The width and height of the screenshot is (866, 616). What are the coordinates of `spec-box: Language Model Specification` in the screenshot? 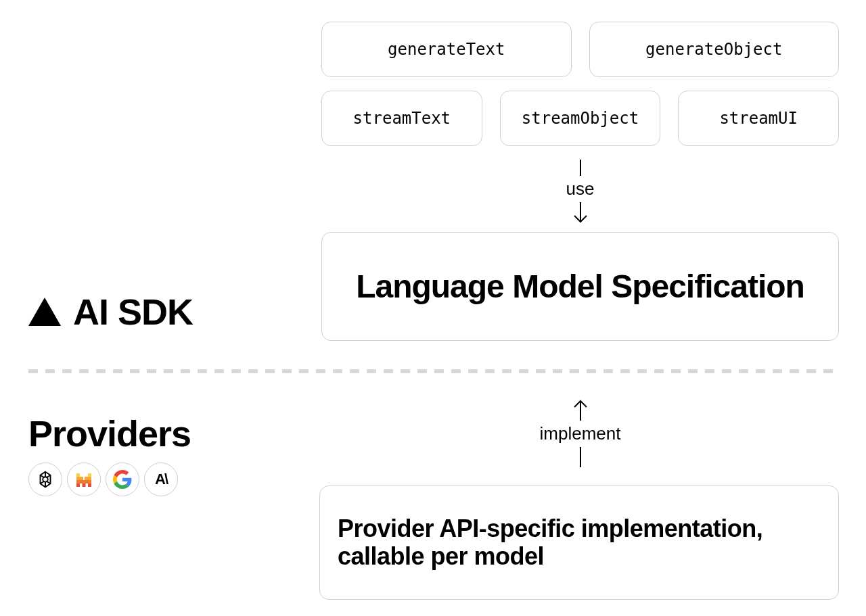 It's located at (580, 287).